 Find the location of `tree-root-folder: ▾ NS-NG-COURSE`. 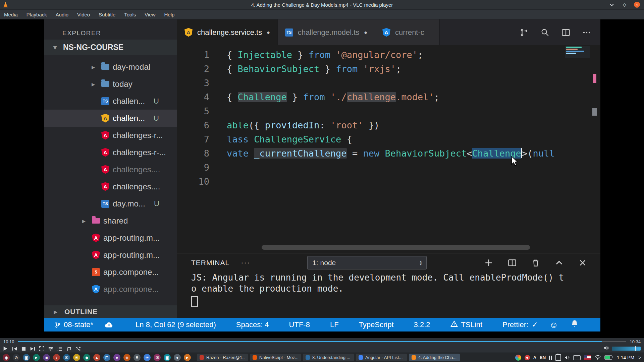

tree-root-folder: ▾ NS-NG-COURSE is located at coordinates (111, 47).